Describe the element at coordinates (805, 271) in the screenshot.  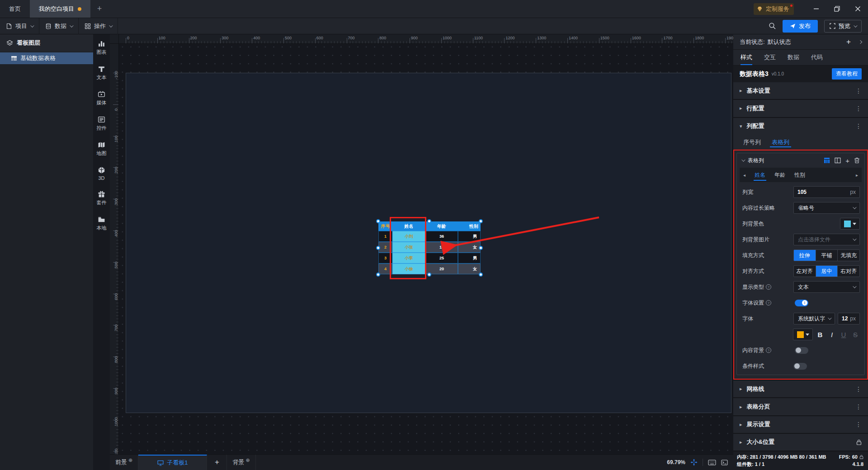
I see `align-left-option: 左对齐` at that location.